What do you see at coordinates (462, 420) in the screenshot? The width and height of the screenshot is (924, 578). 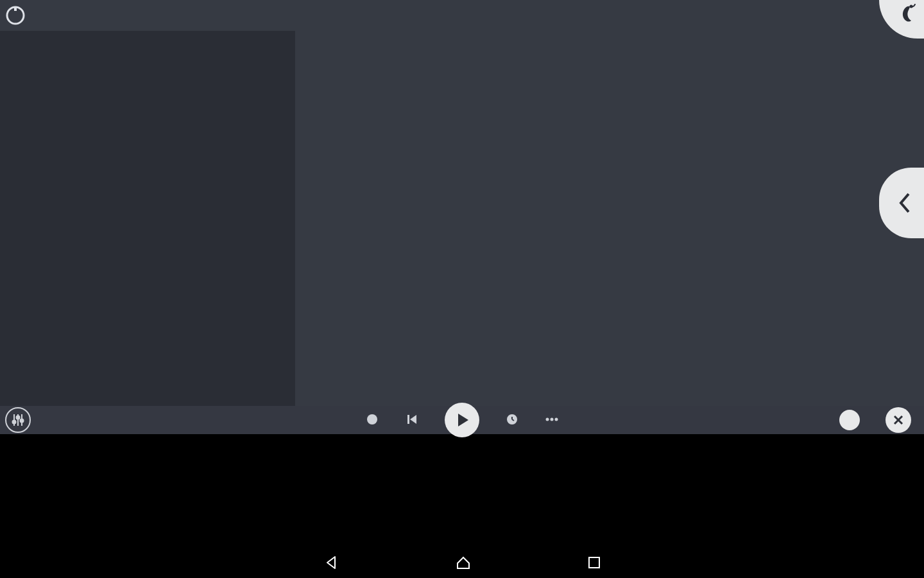 I see `transport-bar` at bounding box center [462, 420].